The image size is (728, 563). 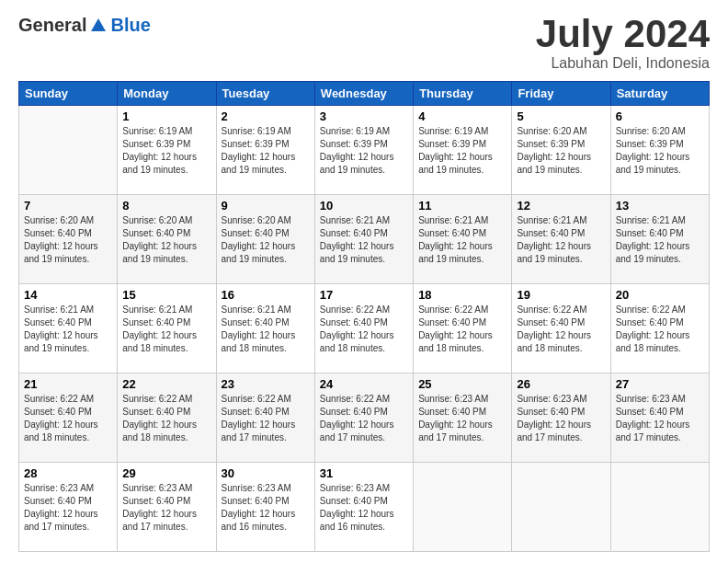 I want to click on calendar-cell: 29Sunrise: 6:23 AM Sunset: 6:40 PM Dayli…, so click(x=167, y=508).